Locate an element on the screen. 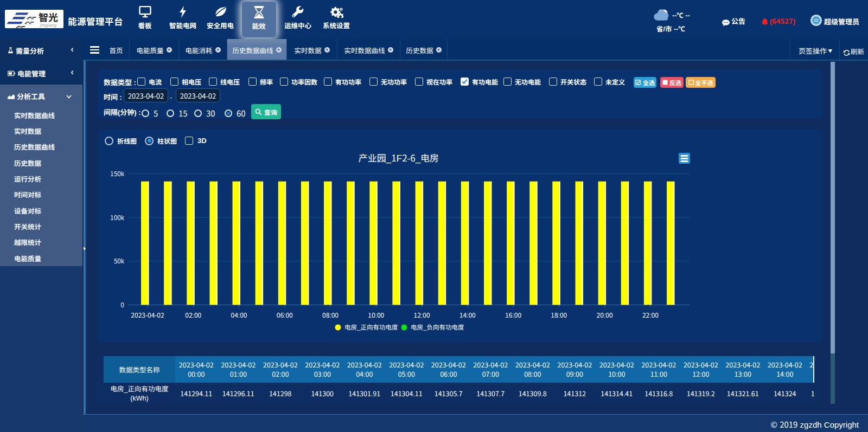 This screenshot has height=432, width=868. svg-text: 10:00 is located at coordinates (376, 314).